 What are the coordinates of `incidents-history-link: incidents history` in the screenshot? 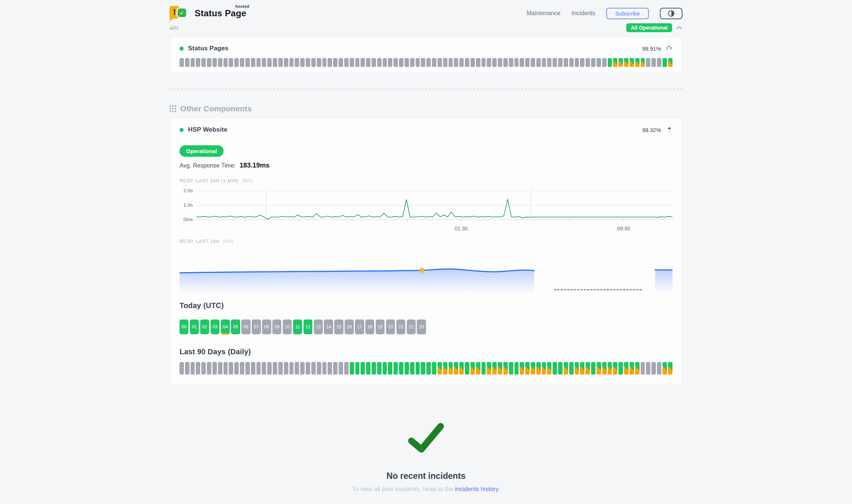 It's located at (477, 489).